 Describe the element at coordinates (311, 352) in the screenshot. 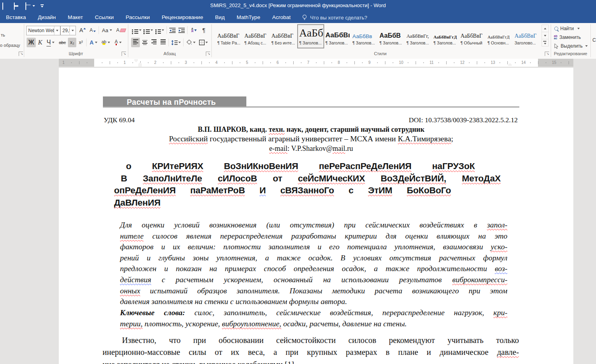

I see `body-line: инерционно-массовые силы от их веса, а п…` at that location.